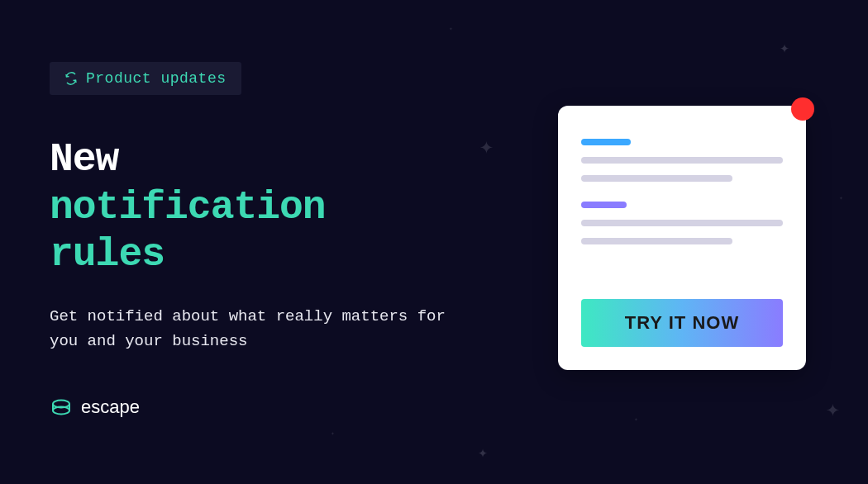 The width and height of the screenshot is (868, 484). Describe the element at coordinates (803, 109) in the screenshot. I see `notification-dot-icon` at that location.